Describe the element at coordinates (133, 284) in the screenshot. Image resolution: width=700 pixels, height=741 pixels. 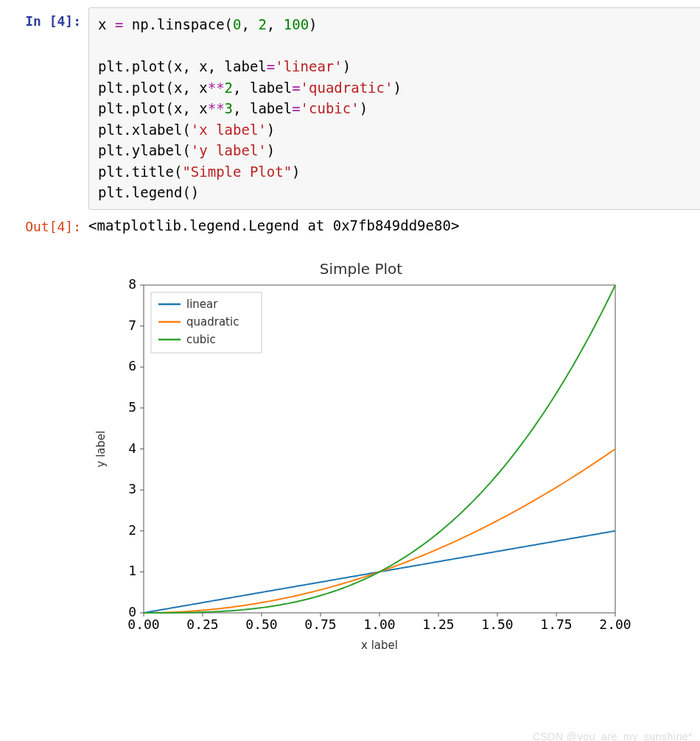
I see `ytick-label: 8` at that location.